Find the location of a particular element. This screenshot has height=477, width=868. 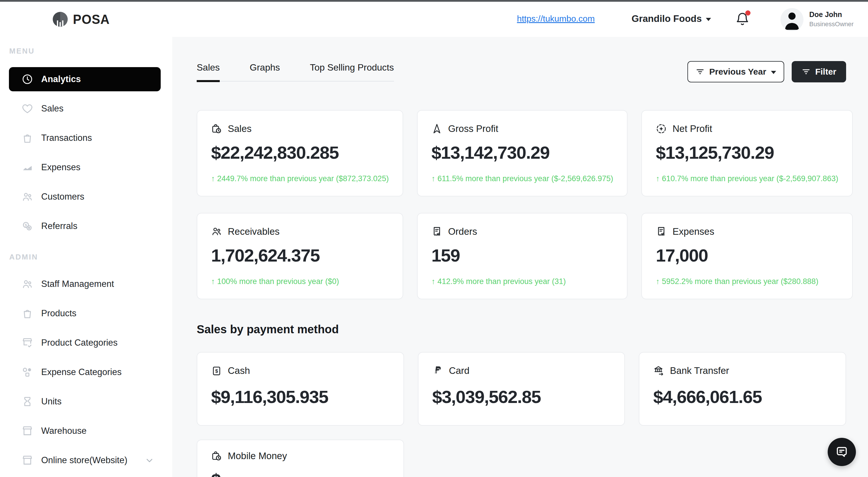

shapes-icon is located at coordinates (27, 372).